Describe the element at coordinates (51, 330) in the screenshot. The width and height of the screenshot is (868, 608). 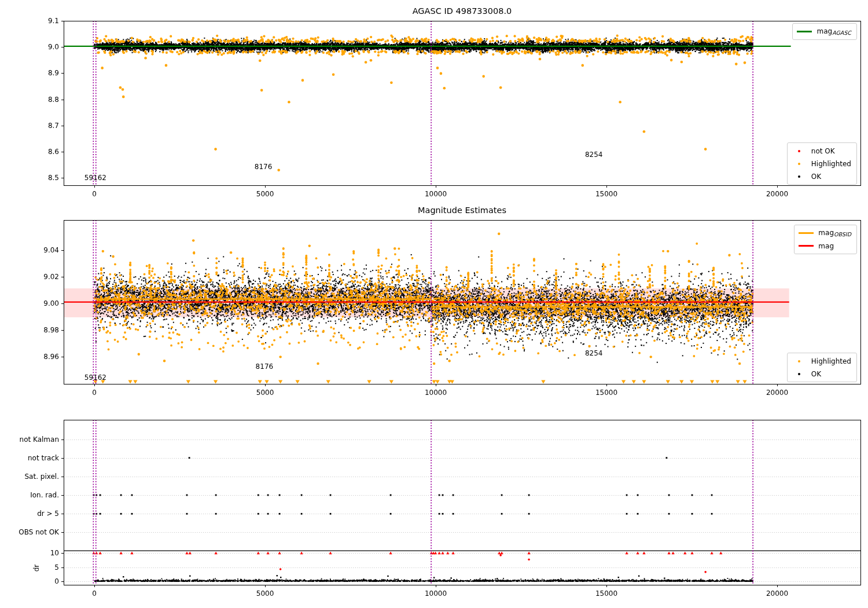
I see `y-tick-label: 8.98` at that location.